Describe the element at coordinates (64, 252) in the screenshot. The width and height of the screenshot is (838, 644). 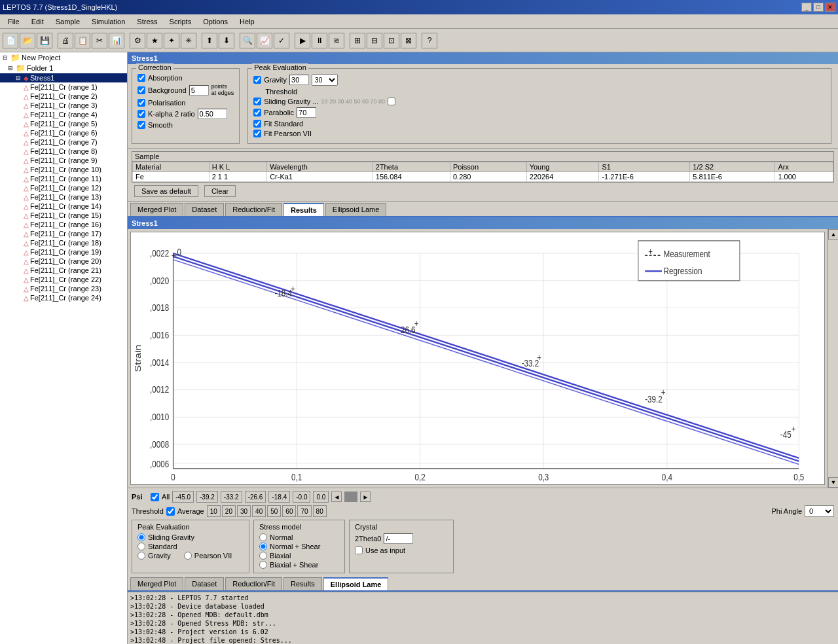
I see `tree-range-19: △Fe[211]_Cr (range 19)` at that location.